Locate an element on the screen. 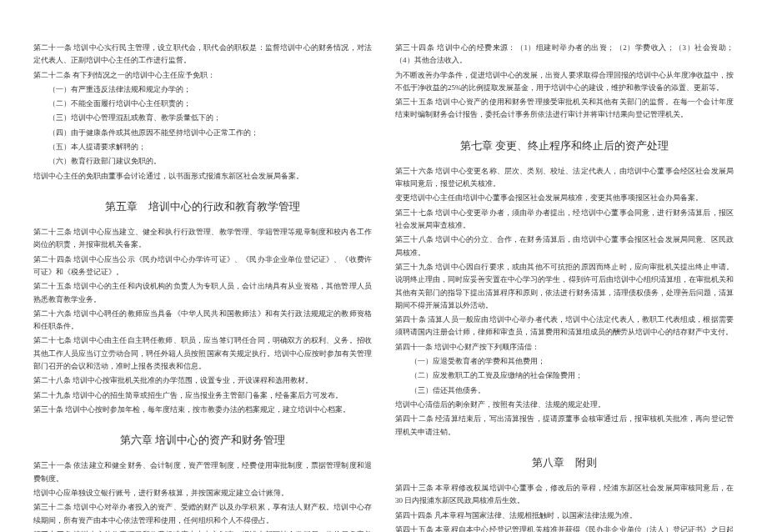 Image resolution: width=767 pixels, height=532 pixels. article-33: 第三十三条 培训中心的收费项目和收费标准应由本中心制定，报浦东新区社会发展局、物… is located at coordinates (203, 530).